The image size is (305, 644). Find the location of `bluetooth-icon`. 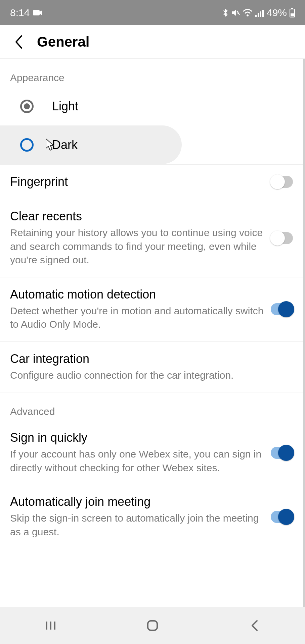

bluetooth-icon is located at coordinates (225, 13).